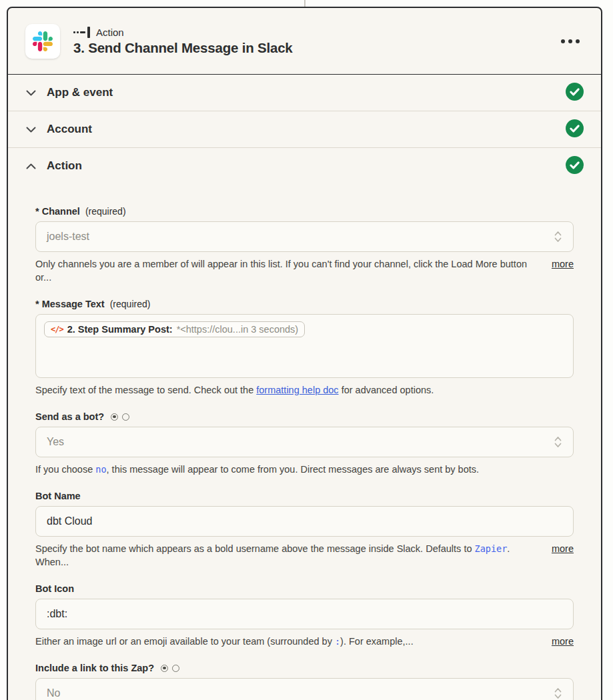  I want to click on field-send-as-bot: Send as a bot? Yes If you choose no, thi…, so click(304, 444).